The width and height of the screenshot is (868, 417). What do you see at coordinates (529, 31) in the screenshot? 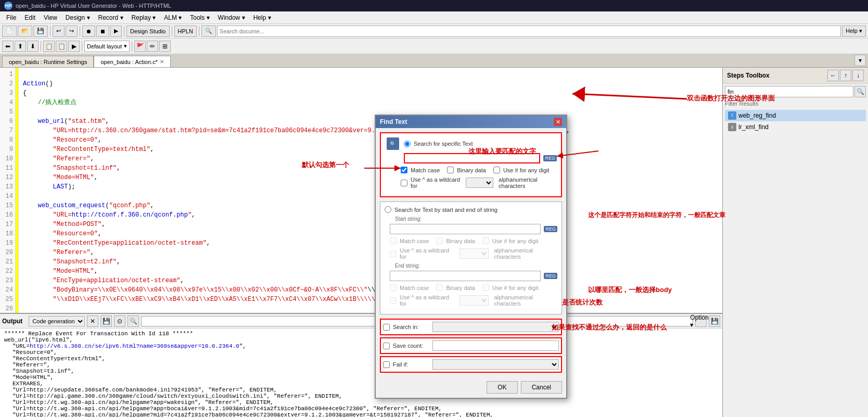
I see `search-input` at bounding box center [529, 31].